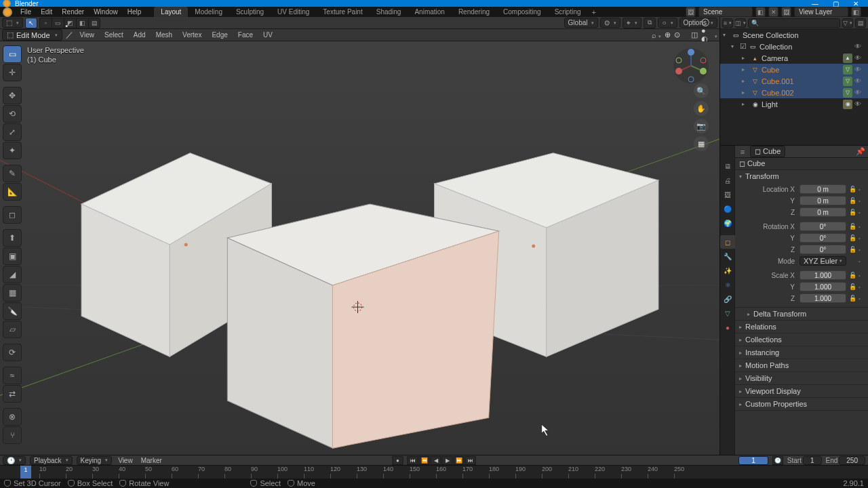 Image resolution: width=868 pixels, height=488 pixels. What do you see at coordinates (701, 91) in the screenshot?
I see `nav-zoom-icon: 🔍` at bounding box center [701, 91].